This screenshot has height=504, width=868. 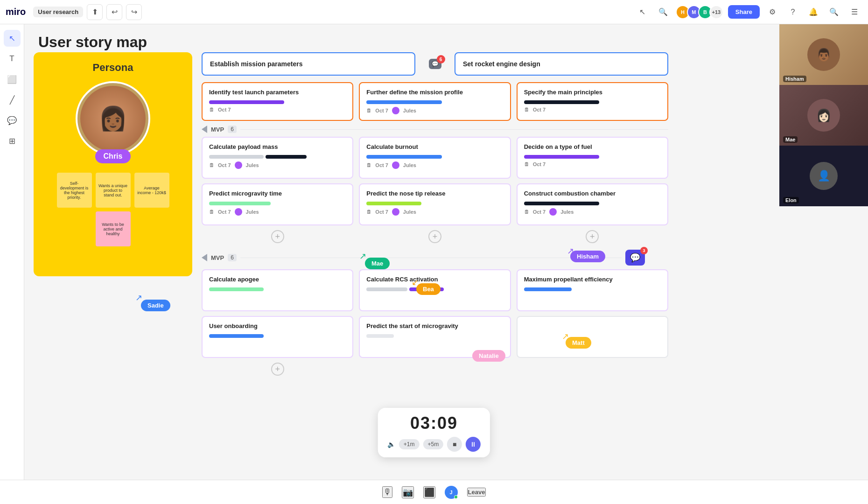 I want to click on avatar-more: +13, so click(x=716, y=12).